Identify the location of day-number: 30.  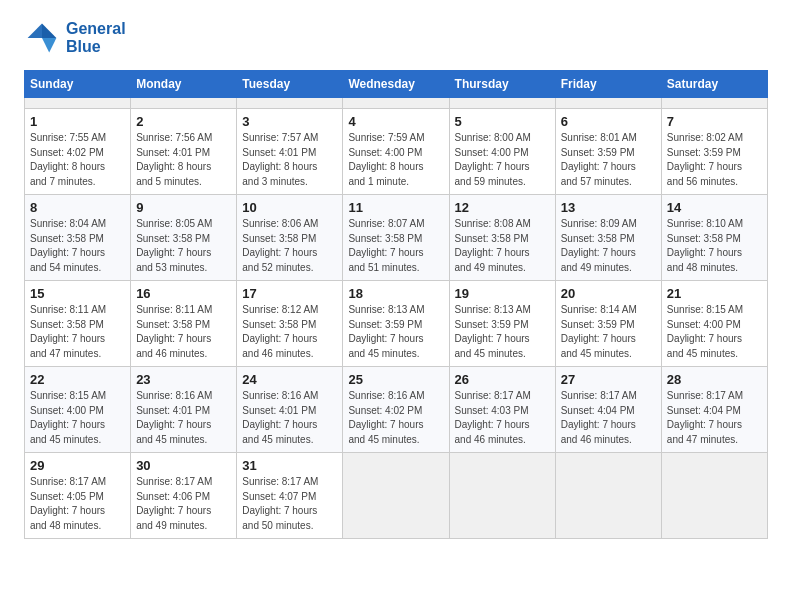
(184, 466).